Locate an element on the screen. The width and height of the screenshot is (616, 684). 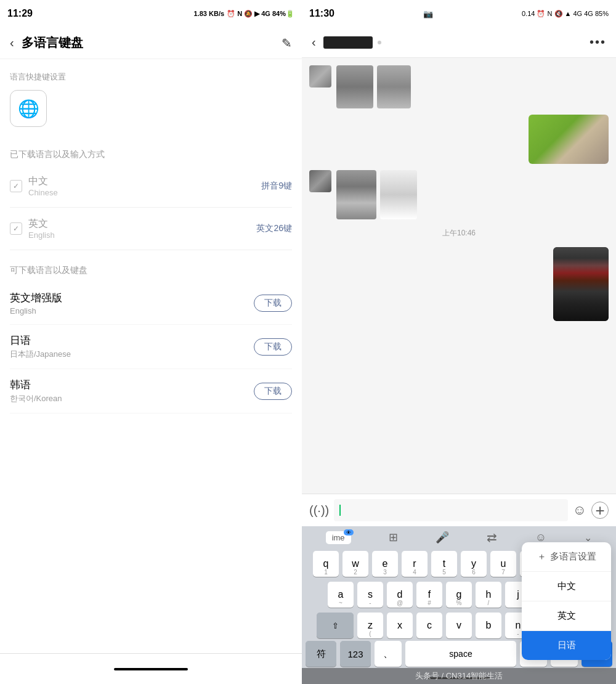
globe-key-icon: 🌐 is located at coordinates (28, 108).